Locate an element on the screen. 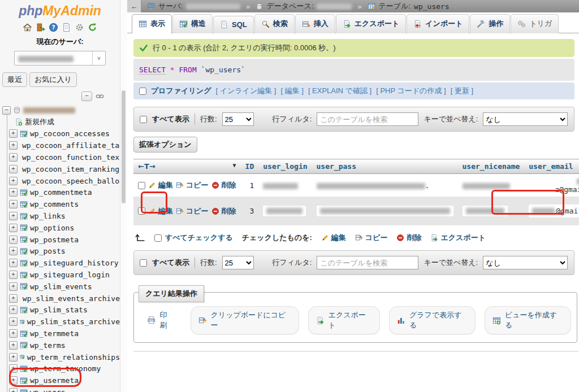 Image resolution: width=579 pixels, height=392 pixels. sidebar-table-item: + wp_siteguard_login is located at coordinates (61, 275).